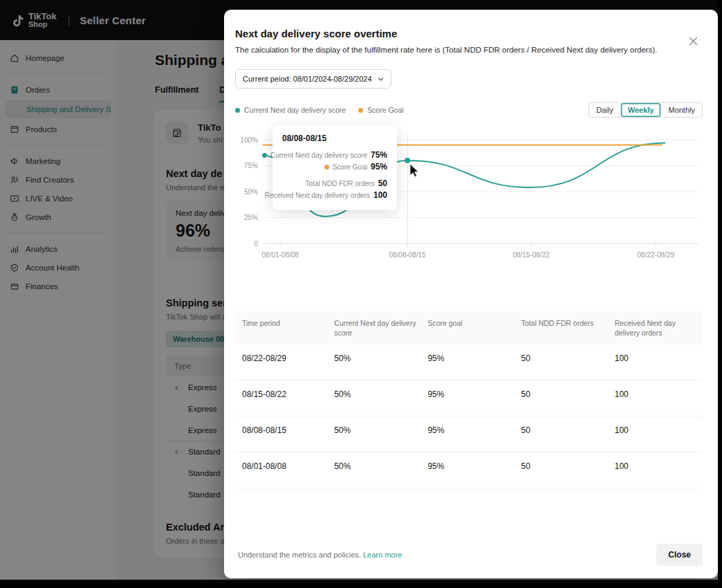 Image resolution: width=722 pixels, height=588 pixels. Describe the element at coordinates (251, 166) in the screenshot. I see `svg-text: 75%` at that location.